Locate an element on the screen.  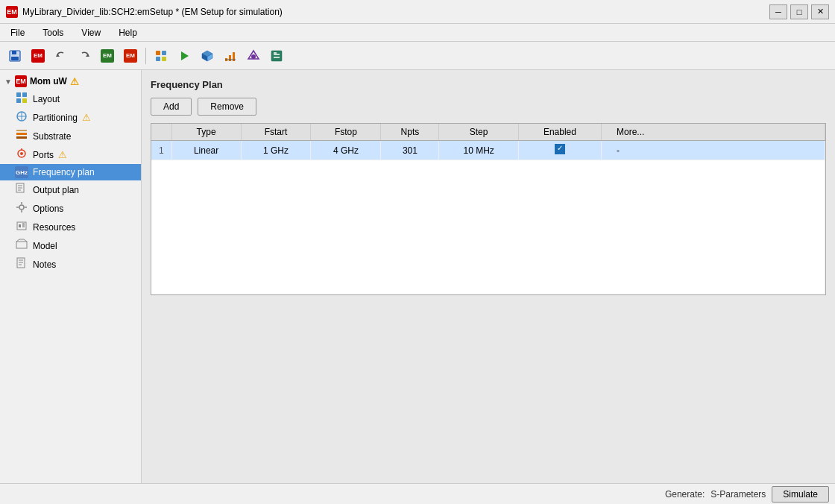
freq-plan-toolbar: Add Remove is located at coordinates (488, 107).